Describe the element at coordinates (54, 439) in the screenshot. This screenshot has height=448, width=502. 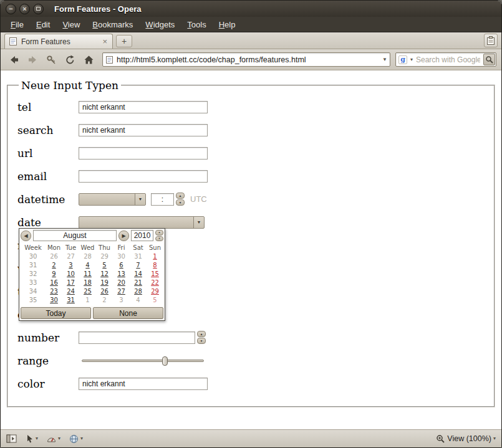
I see `turbo-dropdown: ▾` at that location.